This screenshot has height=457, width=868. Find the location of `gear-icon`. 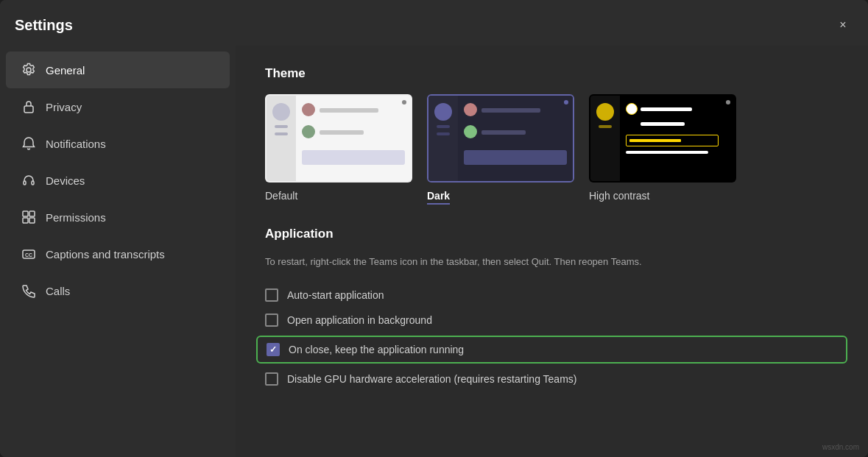

gear-icon is located at coordinates (29, 70).